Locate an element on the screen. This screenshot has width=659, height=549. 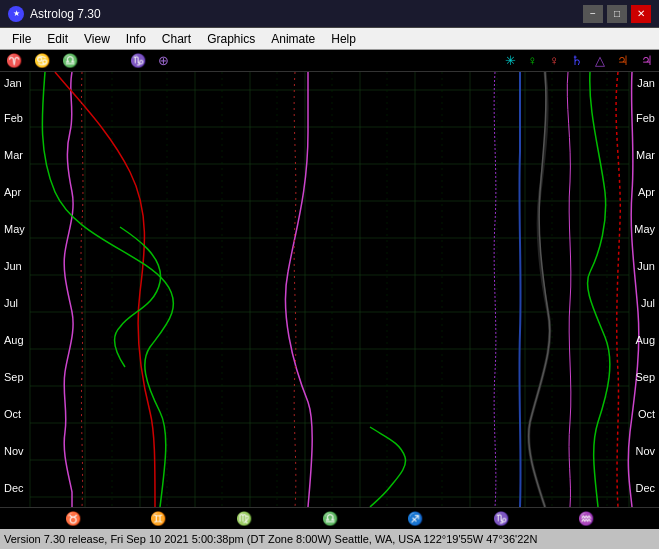
symbol-triangle: △ is located at coordinates (600, 60).